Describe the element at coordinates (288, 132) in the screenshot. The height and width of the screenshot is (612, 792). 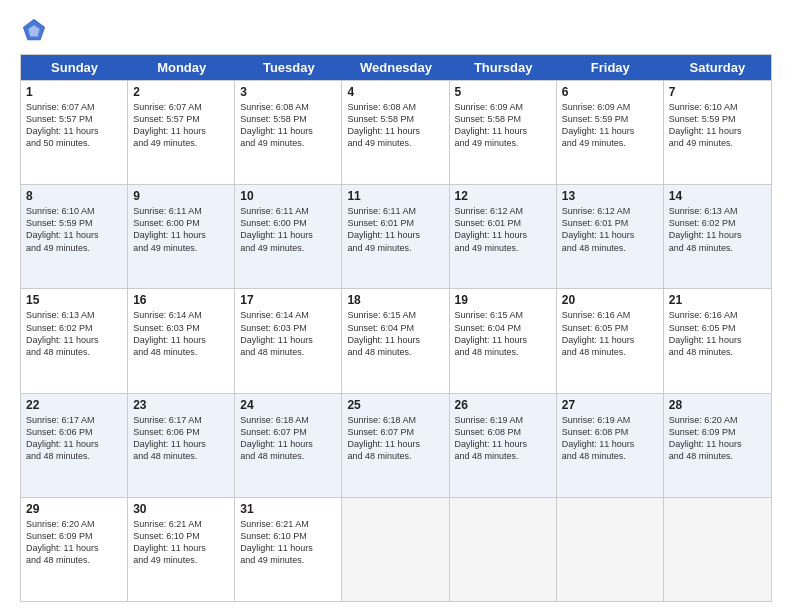
I see `day-cell-3: 3Sunrise: 6:08 AM Sunset: 5:58 PM Daylig…` at that location.